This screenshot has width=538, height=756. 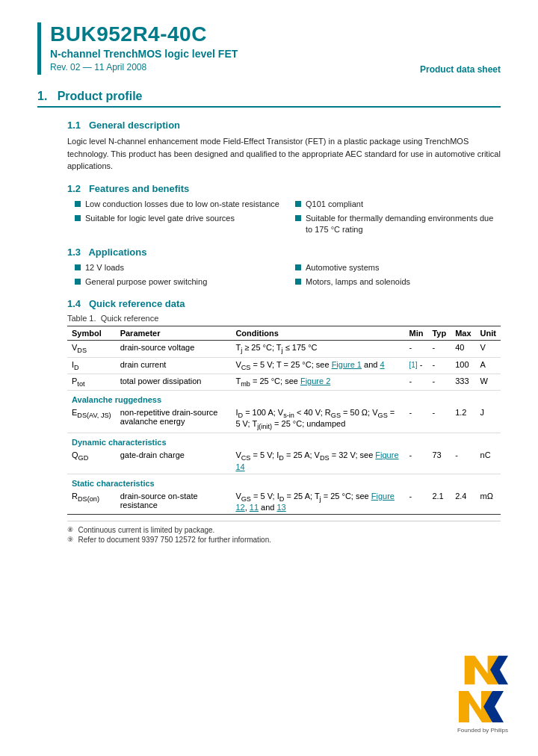 What do you see at coordinates (284, 461) in the screenshot?
I see `table-row: QGD gate-drain charge VCS = 5 V; ID = 25…` at bounding box center [284, 461].